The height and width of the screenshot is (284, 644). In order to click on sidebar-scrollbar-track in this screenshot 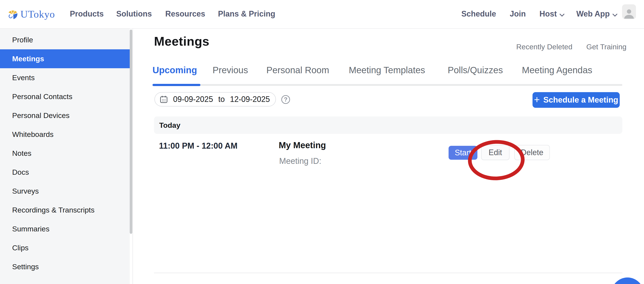, I will do `click(133, 156)`.